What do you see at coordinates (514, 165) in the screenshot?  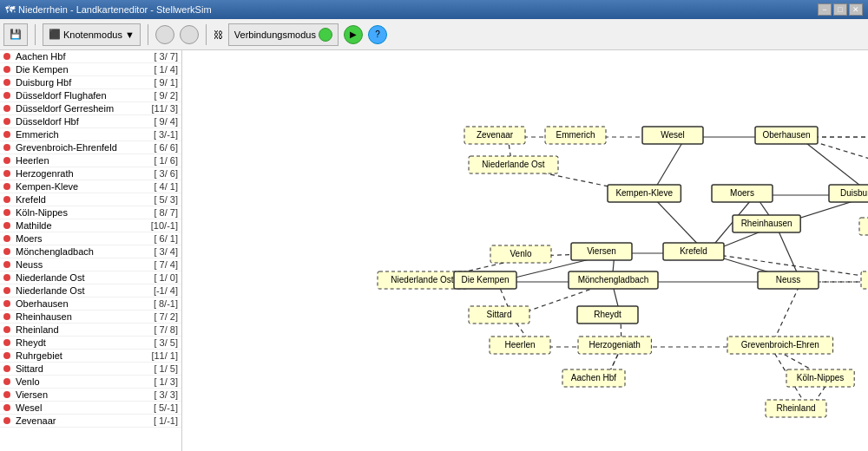 I see `graph-node: Niederlande Ost` at bounding box center [514, 165].